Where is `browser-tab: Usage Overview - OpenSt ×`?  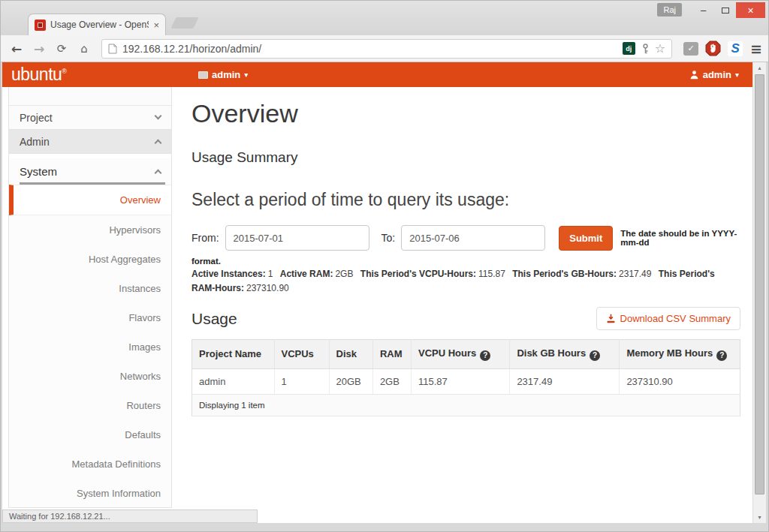 browser-tab: Usage Overview - OpenSt × is located at coordinates (97, 24).